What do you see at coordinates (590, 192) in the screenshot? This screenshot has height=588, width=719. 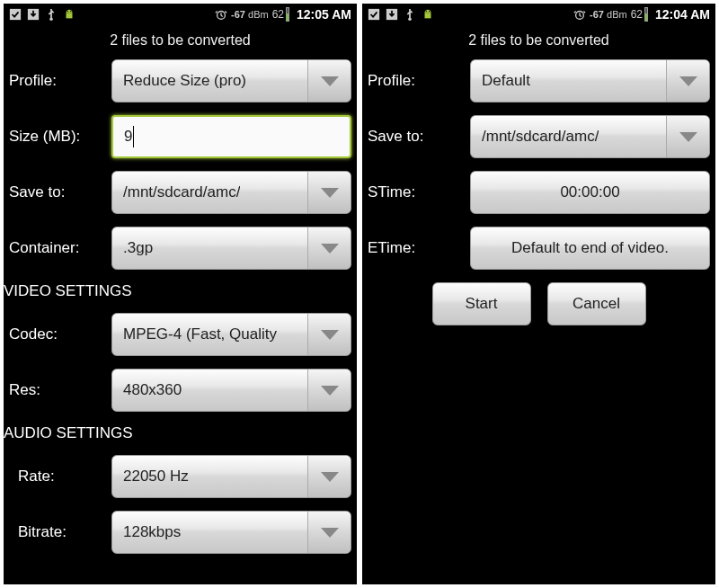 I see `stime-button: 00:00:00` at bounding box center [590, 192].